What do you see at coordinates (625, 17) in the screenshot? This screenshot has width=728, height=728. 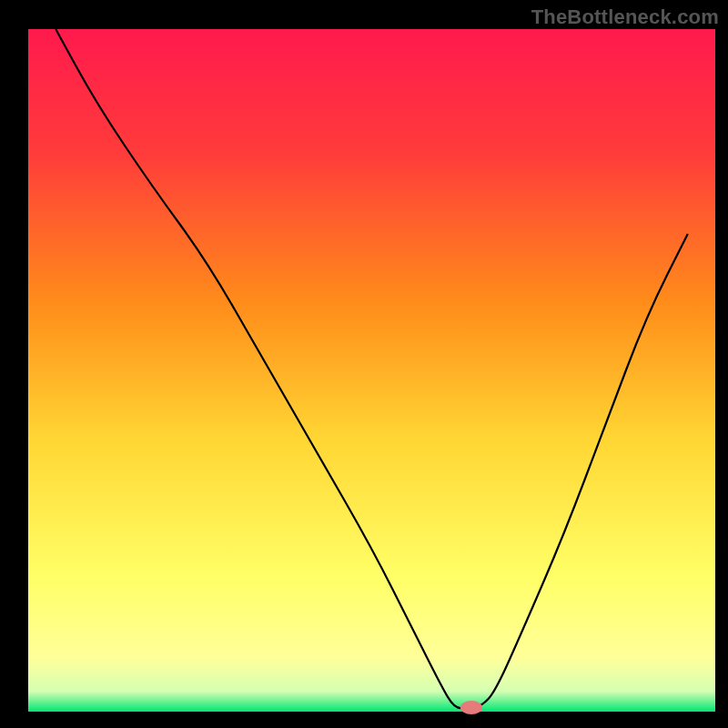 I see `watermark-text: TheBottleneck.com` at bounding box center [625, 17].